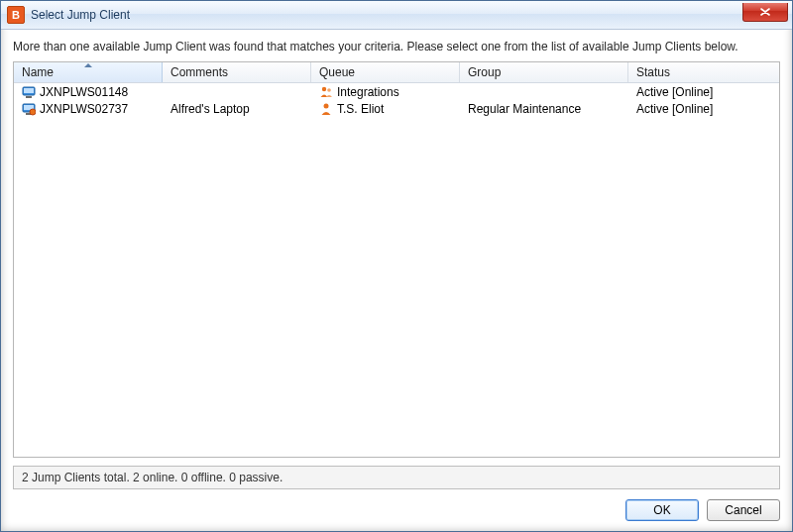 This screenshot has height=532, width=793. I want to click on column-header-name-label: Name, so click(38, 72).